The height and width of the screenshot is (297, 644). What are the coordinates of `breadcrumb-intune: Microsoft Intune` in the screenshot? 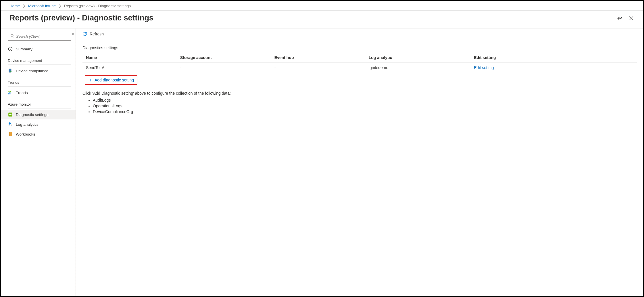 It's located at (42, 6).